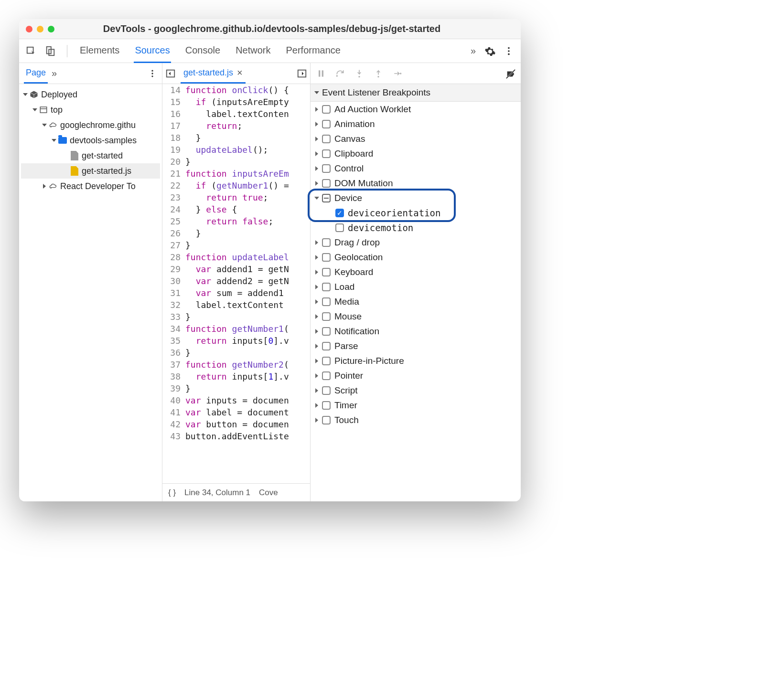  I want to click on code-line: return true;, so click(226, 198).